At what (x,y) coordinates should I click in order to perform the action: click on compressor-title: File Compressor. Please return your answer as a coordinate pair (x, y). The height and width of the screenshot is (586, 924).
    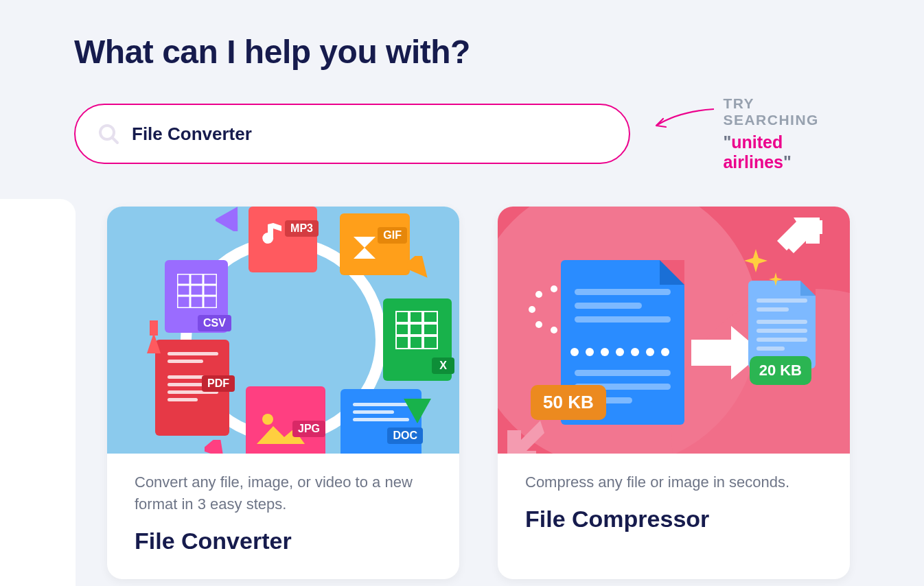
    Looking at the image, I should click on (674, 519).